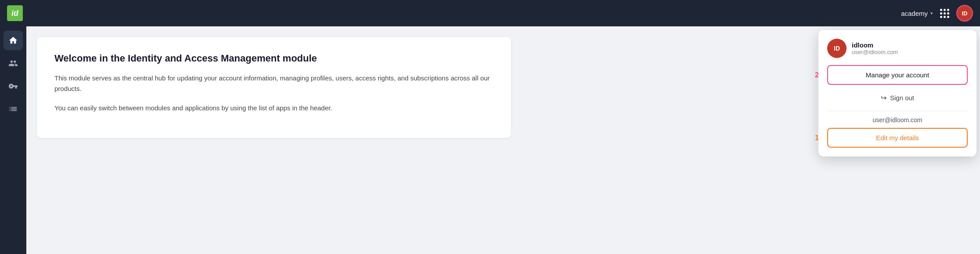  I want to click on key-icon, so click(13, 86).